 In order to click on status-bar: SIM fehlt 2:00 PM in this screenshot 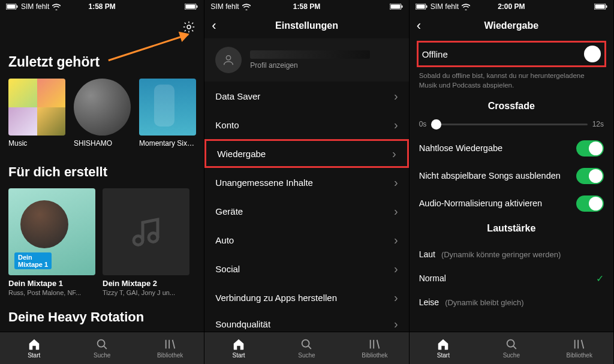, I will do `click(511, 7)`.